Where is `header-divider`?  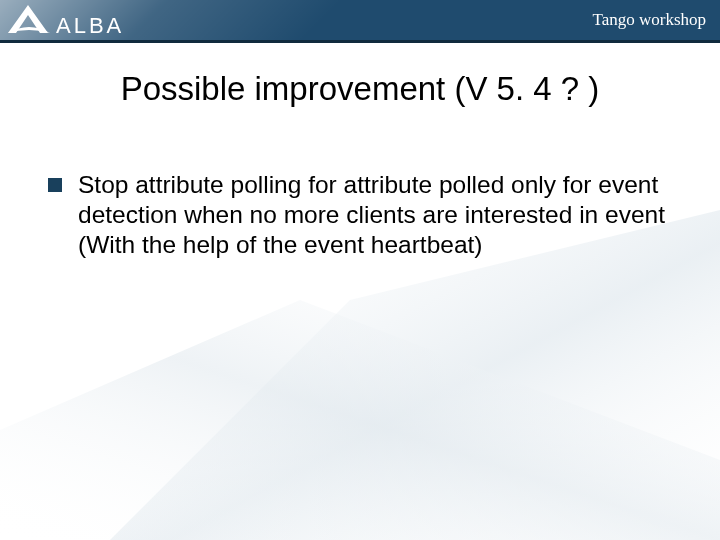 header-divider is located at coordinates (360, 42).